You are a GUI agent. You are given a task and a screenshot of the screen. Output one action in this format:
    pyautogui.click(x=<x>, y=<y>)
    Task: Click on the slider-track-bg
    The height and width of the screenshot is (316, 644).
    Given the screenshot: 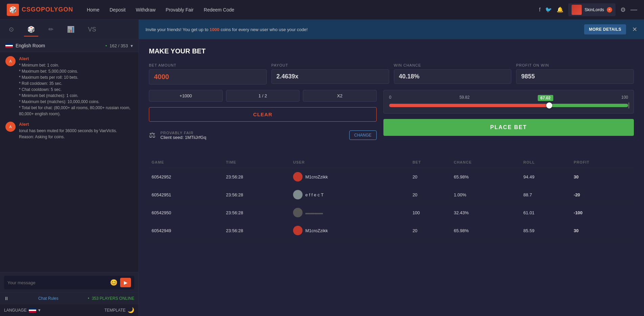 What is the action you would take?
    pyautogui.click(x=509, y=105)
    